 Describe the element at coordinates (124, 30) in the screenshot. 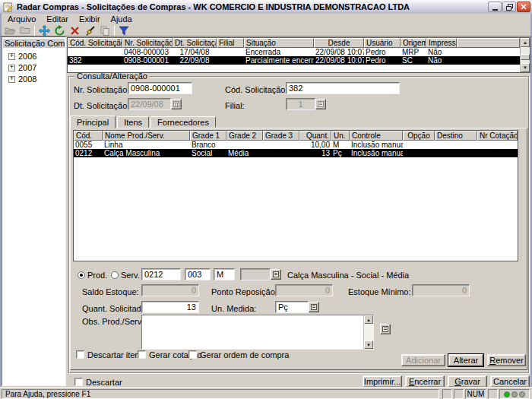

I see `filter-icon` at that location.